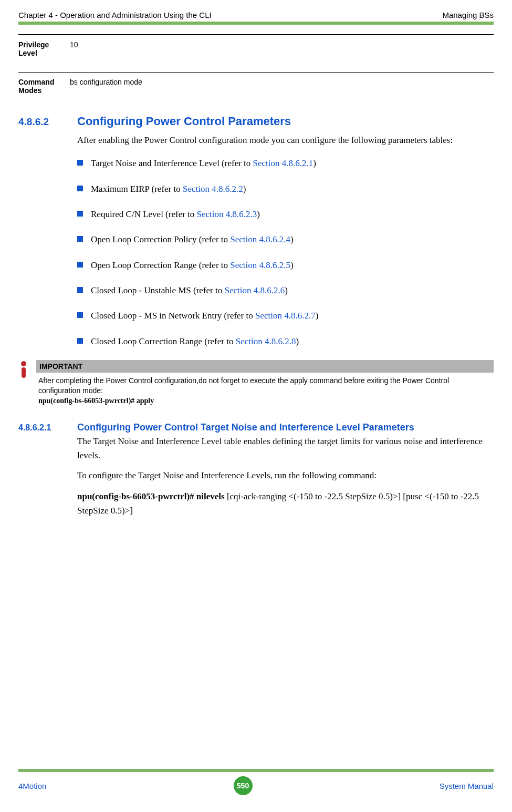 The image size is (512, 812). Describe the element at coordinates (105, 91) in the screenshot. I see `modes-value: bs configuration mode` at that location.